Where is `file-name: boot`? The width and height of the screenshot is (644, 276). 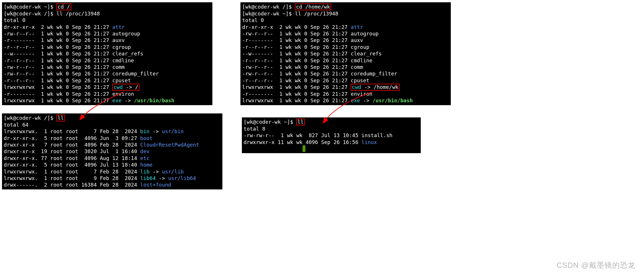
file-name: boot is located at coordinates (147, 138).